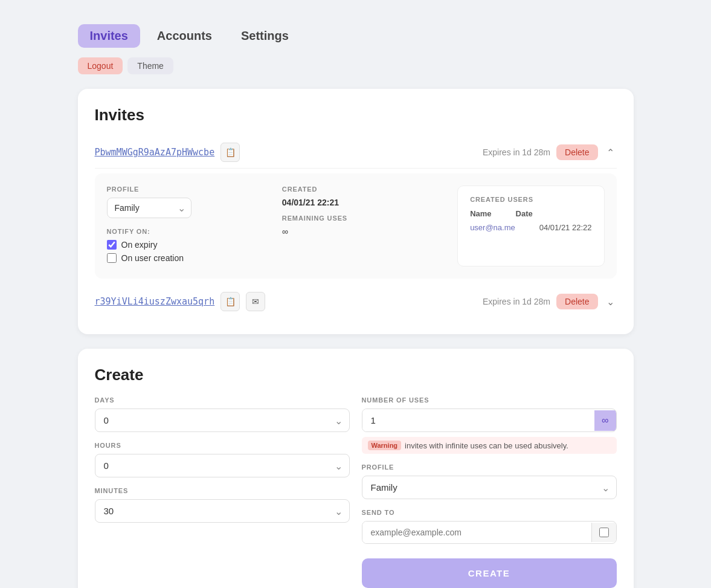  What do you see at coordinates (489, 487) in the screenshot?
I see `create-profile-select: Family` at bounding box center [489, 487].